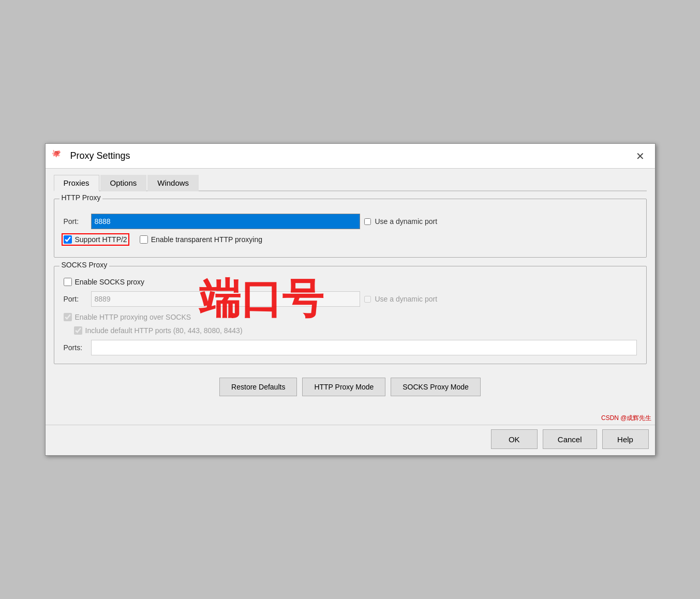 The image size is (700, 599). What do you see at coordinates (95, 239) in the screenshot?
I see `support-http2-wrapper: Support HTTP/2` at bounding box center [95, 239].